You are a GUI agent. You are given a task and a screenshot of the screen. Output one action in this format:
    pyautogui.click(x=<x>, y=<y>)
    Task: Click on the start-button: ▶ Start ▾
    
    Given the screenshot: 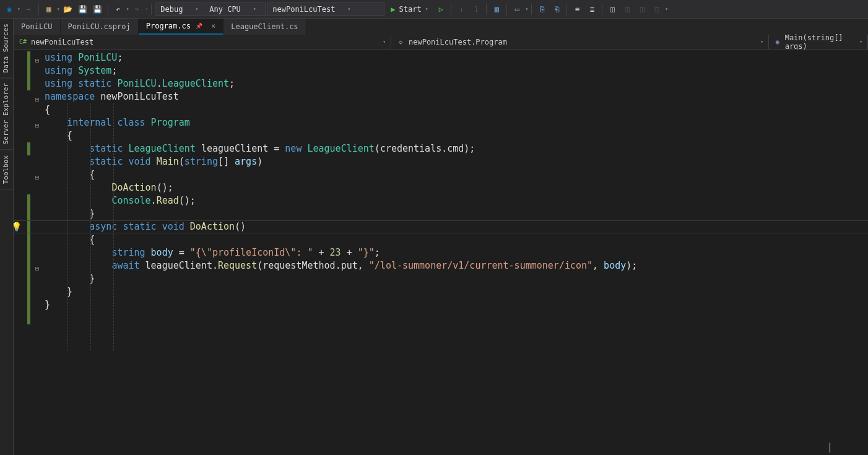 What is the action you would take?
    pyautogui.click(x=409, y=9)
    